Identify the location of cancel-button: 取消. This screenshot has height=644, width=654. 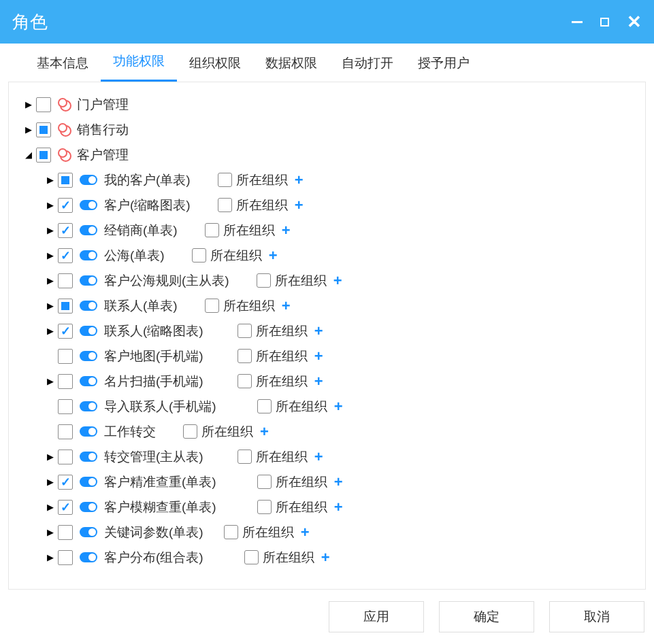
(597, 617).